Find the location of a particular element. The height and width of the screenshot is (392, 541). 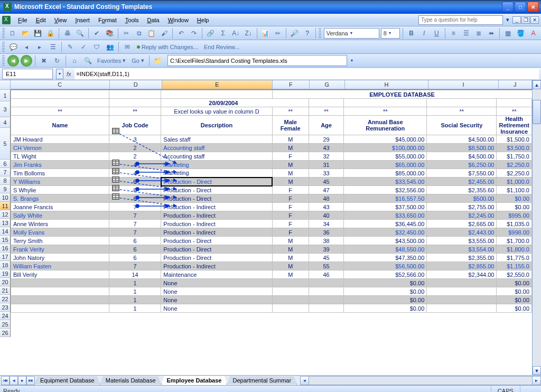

align-center-button: ☰ is located at coordinates (466, 33).